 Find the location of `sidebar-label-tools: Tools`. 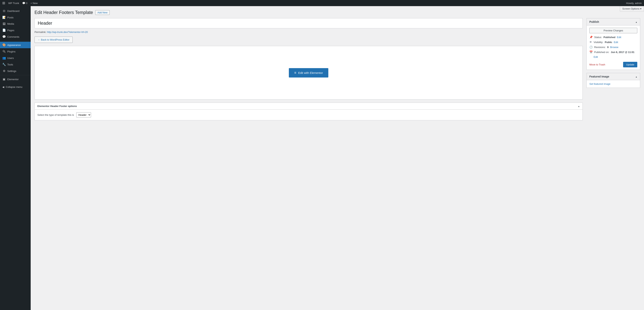

sidebar-label-tools: Tools is located at coordinates (10, 64).